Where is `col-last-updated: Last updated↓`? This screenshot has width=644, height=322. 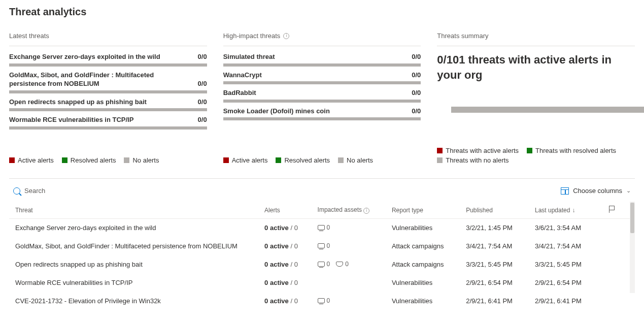 col-last-updated: Last updated↓ is located at coordinates (566, 210).